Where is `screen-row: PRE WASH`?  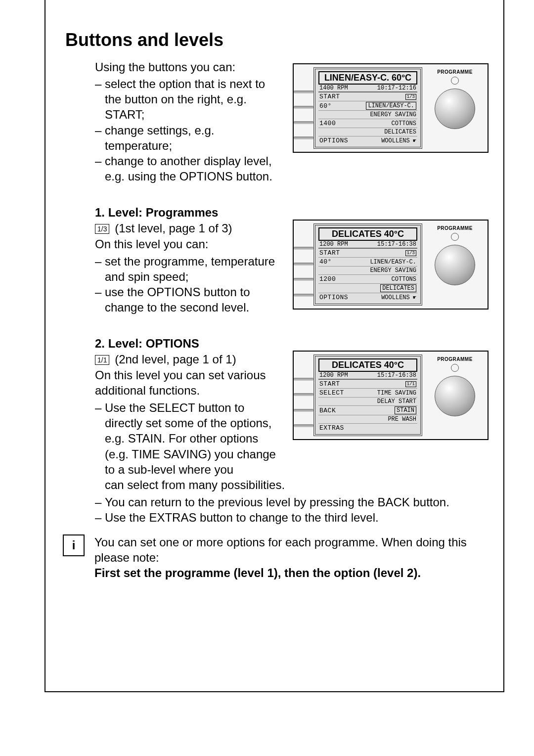 screen-row: PRE WASH is located at coordinates (368, 419).